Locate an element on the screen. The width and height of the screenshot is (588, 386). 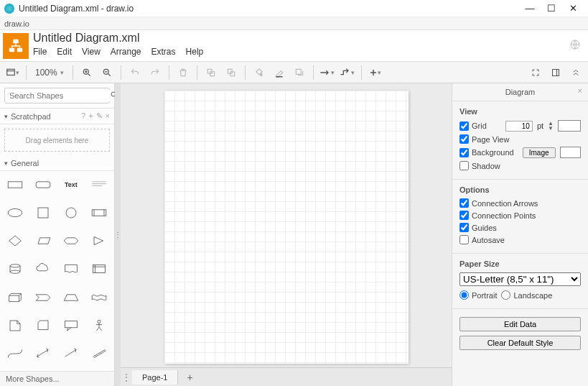
language-icon is located at coordinates (575, 46).